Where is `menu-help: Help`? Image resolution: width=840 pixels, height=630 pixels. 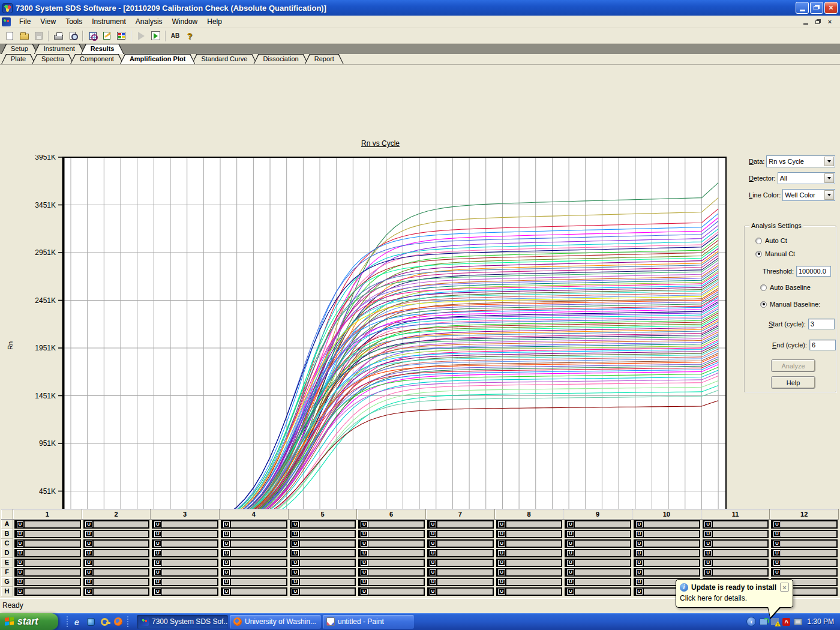
menu-help: Help is located at coordinates (215, 22).